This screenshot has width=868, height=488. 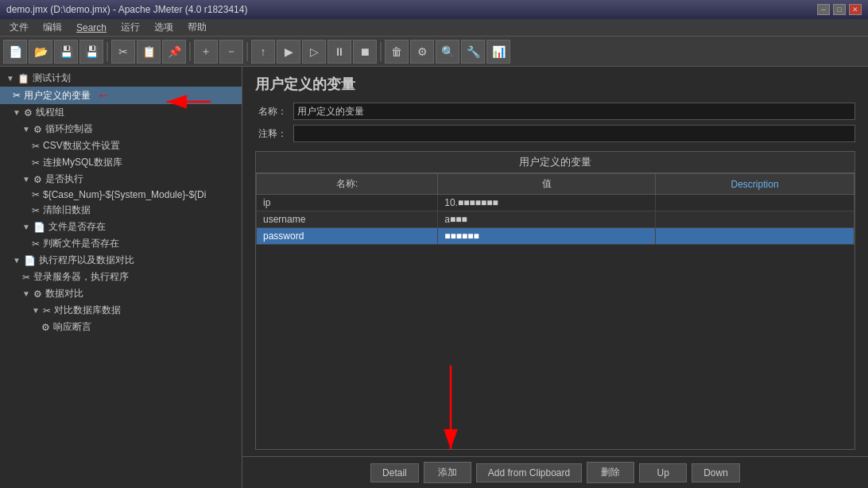 I want to click on table-row: ip 10.■■■■■■■, so click(x=556, y=203).